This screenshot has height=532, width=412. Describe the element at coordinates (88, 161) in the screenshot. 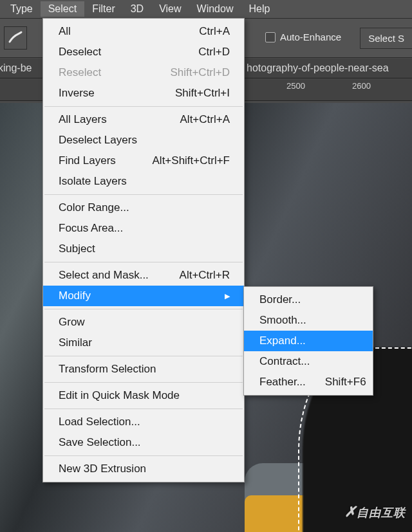

I see `menu-item-label: Find Layers` at that location.